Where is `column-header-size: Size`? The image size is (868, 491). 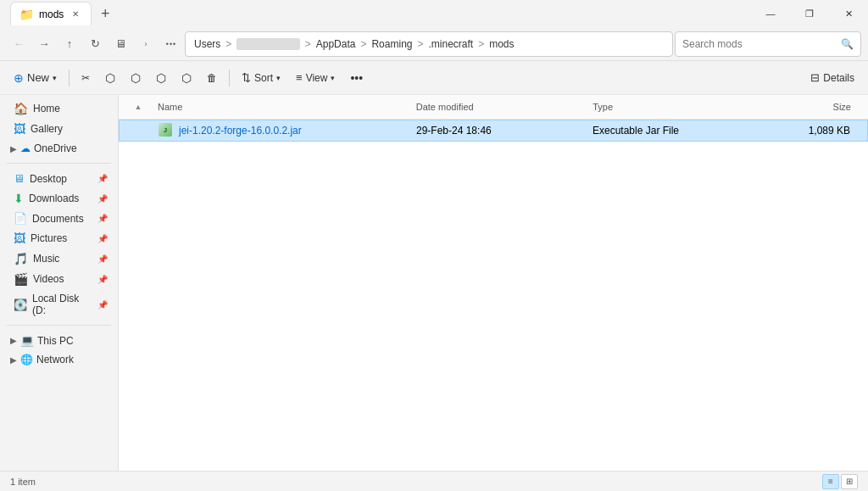 column-header-size: Size is located at coordinates (812, 107).